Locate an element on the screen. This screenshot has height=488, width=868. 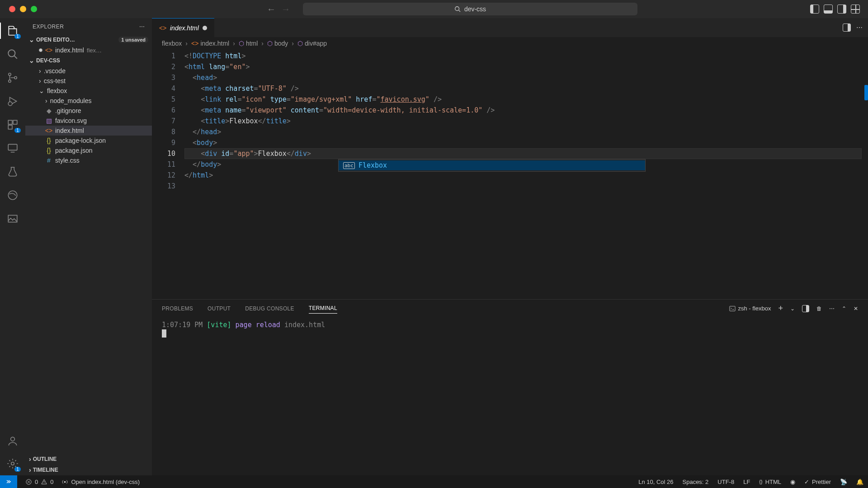
search-icon is located at coordinates (458, 9).